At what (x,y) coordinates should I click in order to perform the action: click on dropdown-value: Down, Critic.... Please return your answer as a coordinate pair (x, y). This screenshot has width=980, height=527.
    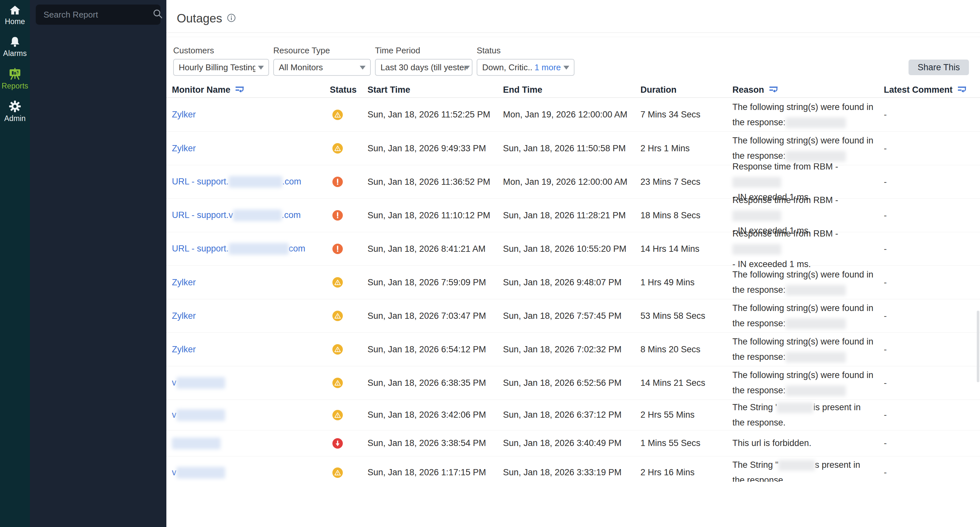
    Looking at the image, I should click on (507, 68).